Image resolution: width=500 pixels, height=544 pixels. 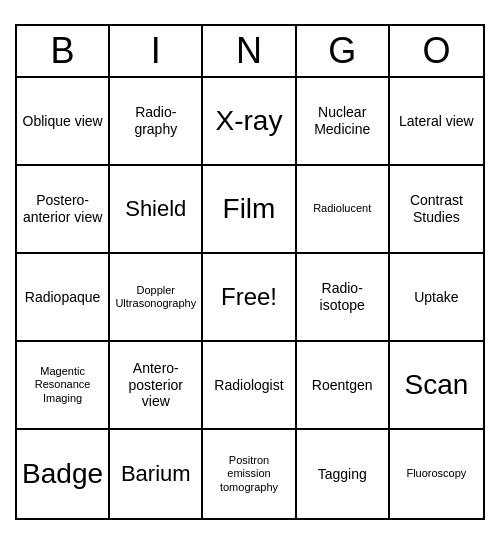 What do you see at coordinates (64, 474) in the screenshot?
I see `bingo-cell-20: Badge` at bounding box center [64, 474].